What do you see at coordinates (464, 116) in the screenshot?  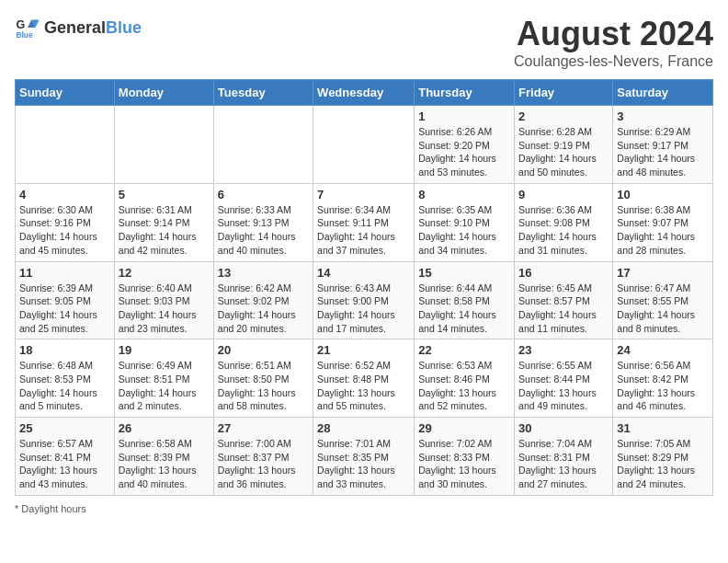 I see `day-number: 1` at bounding box center [464, 116].